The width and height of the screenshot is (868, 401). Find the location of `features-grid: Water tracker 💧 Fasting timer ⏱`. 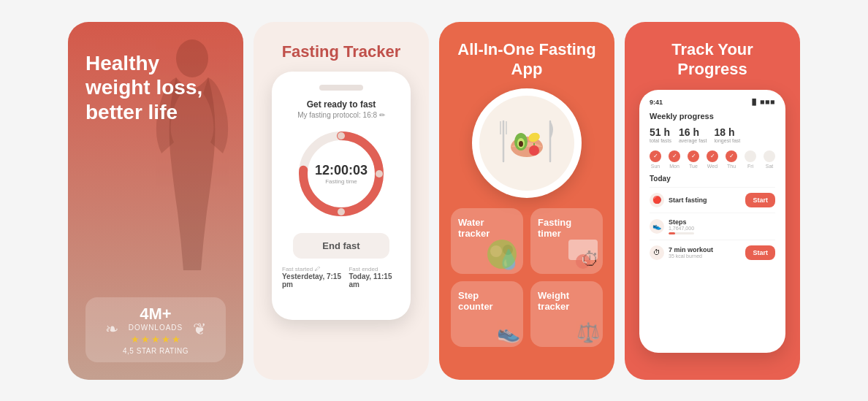

features-grid: Water tracker 💧 Fasting timer ⏱ is located at coordinates (527, 278).